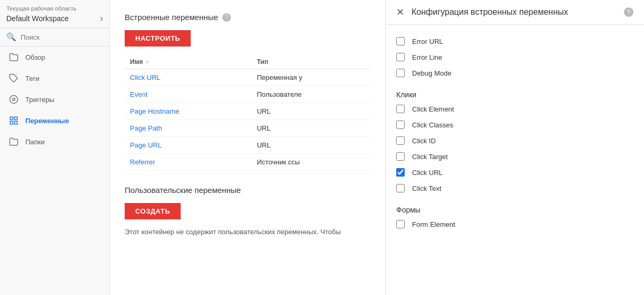 The image size is (644, 295). I want to click on var-name-link: Click URL, so click(145, 77).